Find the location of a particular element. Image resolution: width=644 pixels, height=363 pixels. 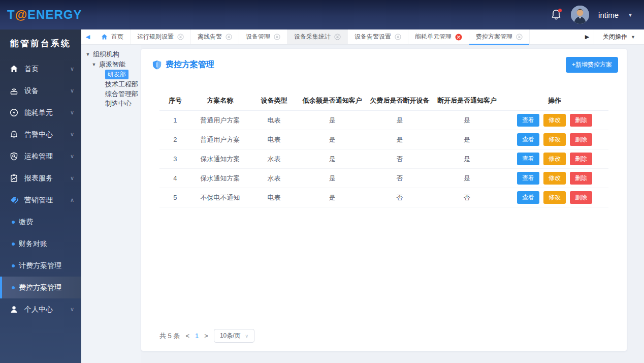

device-icon is located at coordinates (14, 90).